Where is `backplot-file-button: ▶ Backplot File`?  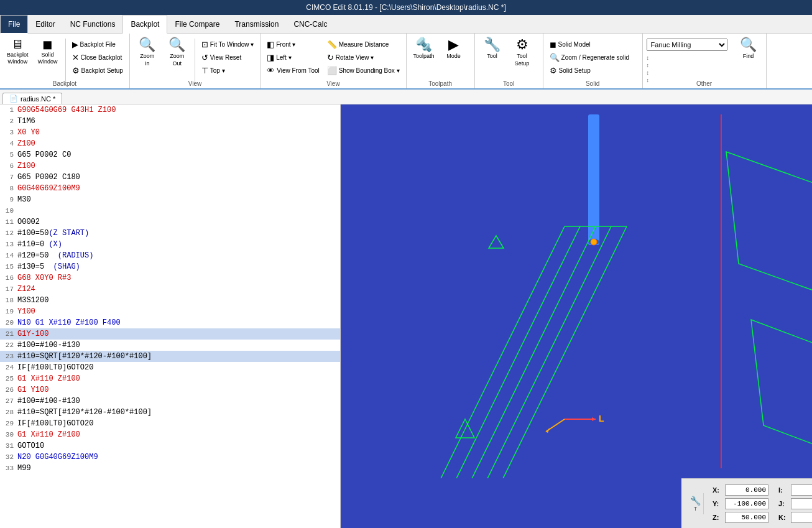 backplot-file-button: ▶ Backplot File is located at coordinates (98, 45).